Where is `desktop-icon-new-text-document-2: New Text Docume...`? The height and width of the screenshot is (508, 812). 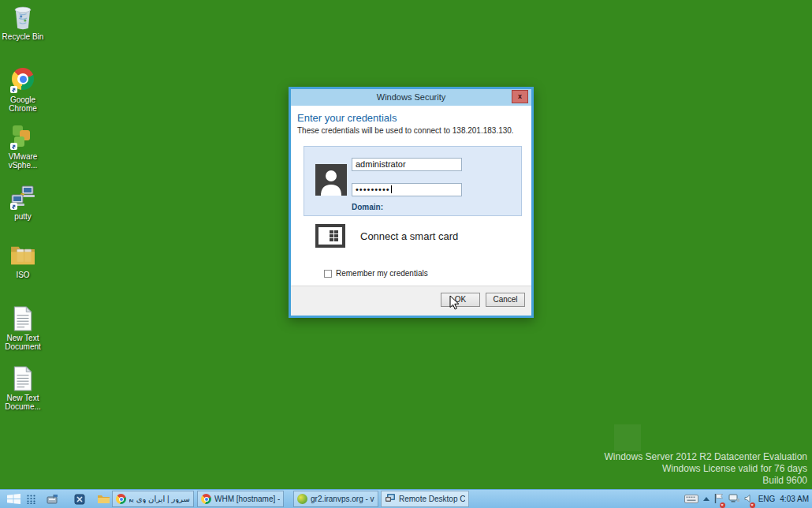 desktop-icon-new-text-document-2: New Text Docume... is located at coordinates (23, 388).